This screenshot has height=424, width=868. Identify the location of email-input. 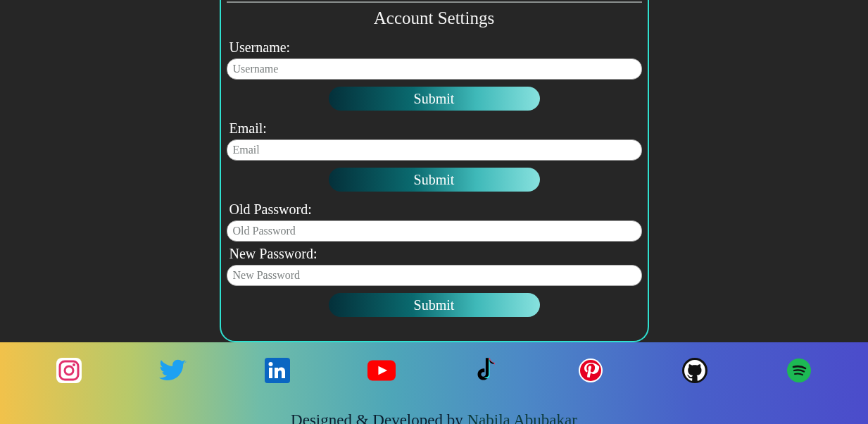
(434, 150).